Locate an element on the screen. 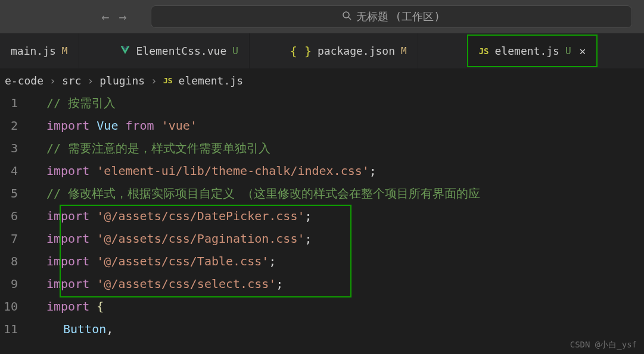 Image resolution: width=644 pixels, height=354 pixels. line-number: 7 is located at coordinates (9, 239).